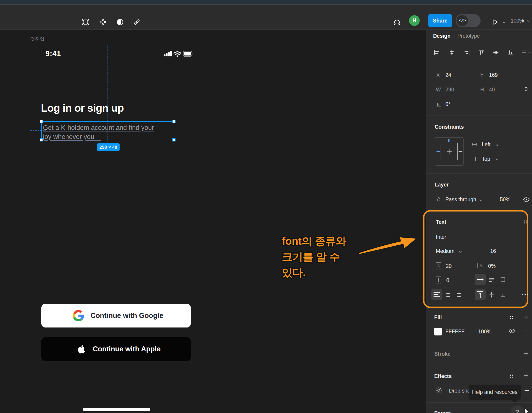  What do you see at coordinates (127, 349) in the screenshot?
I see `apple-button-label: Continue with Apple` at bounding box center [127, 349].